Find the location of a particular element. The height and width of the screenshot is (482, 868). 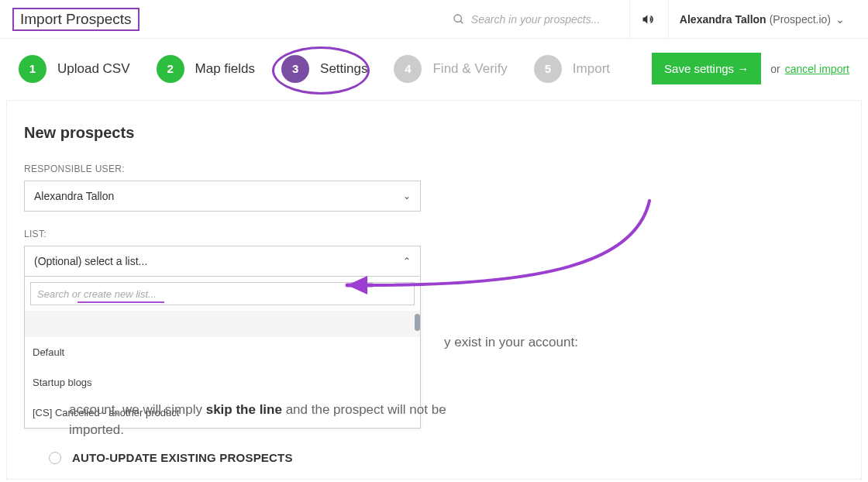

skip-line-text: account, we will simply skip the line an… is located at coordinates (270, 420).